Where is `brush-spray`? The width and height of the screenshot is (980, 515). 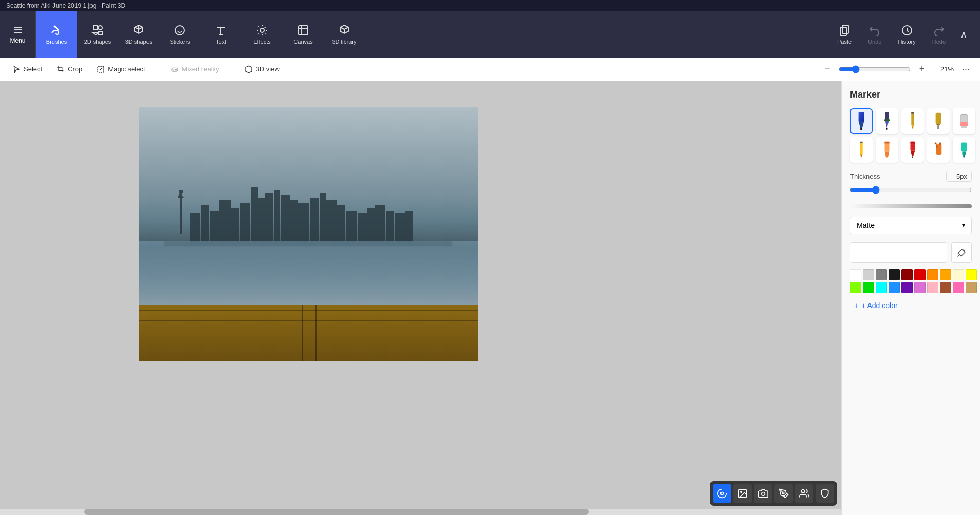 brush-spray is located at coordinates (938, 150).